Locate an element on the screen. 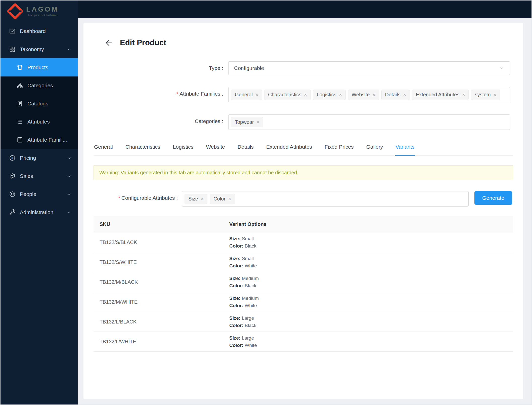 Image resolution: width=532 pixels, height=405 pixels. brand-text: LAGOM the perfect balance is located at coordinates (42, 11).